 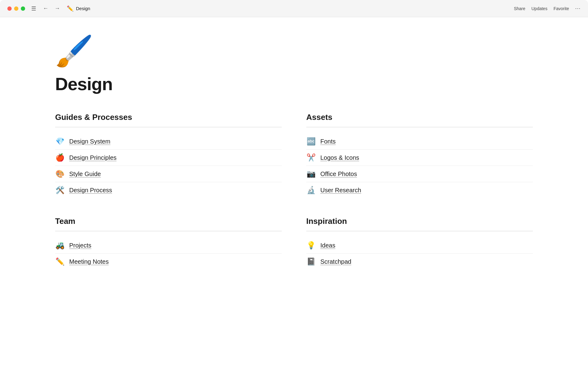 What do you see at coordinates (46, 9) in the screenshot?
I see `back-button: ←` at bounding box center [46, 9].